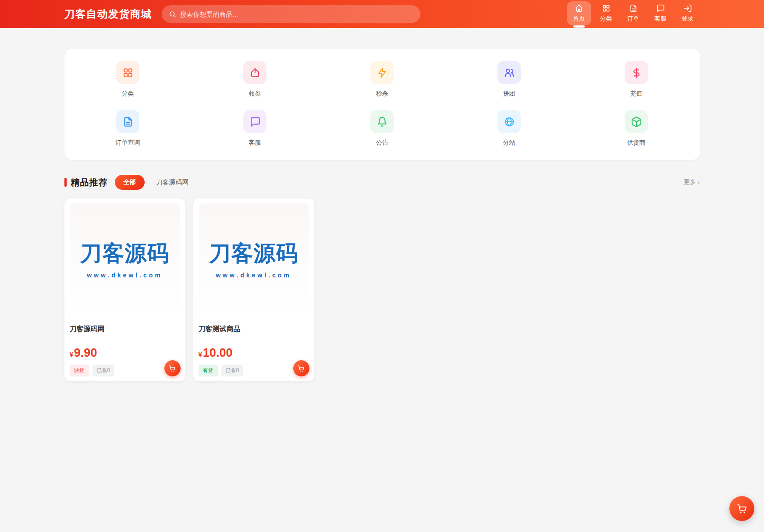 This screenshot has width=764, height=532. Describe the element at coordinates (86, 353) in the screenshot. I see `price-value: 9.90` at that location.